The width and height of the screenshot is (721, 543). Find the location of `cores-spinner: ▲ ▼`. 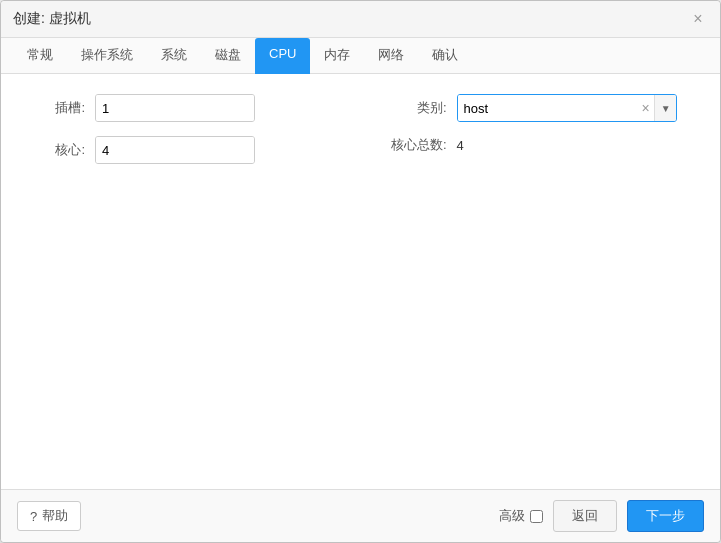

cores-spinner: ▲ ▼ is located at coordinates (175, 150).